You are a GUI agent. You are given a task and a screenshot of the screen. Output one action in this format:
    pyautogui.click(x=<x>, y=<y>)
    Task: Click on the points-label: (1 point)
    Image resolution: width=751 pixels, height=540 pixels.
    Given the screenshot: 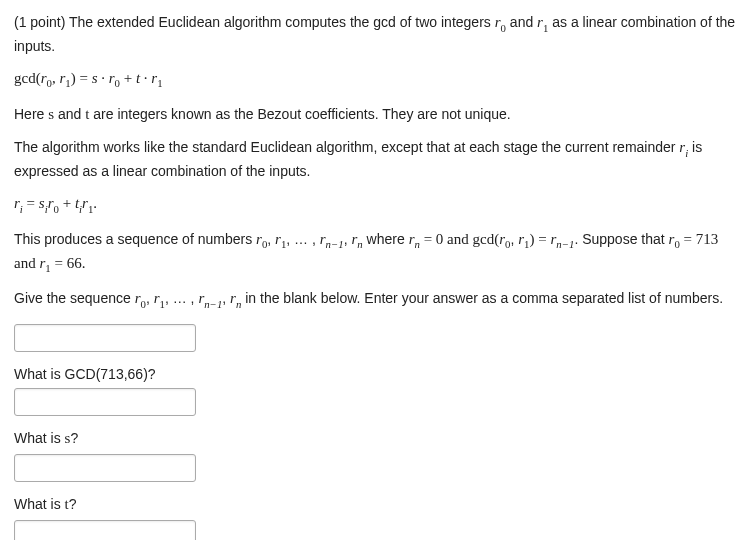 What is the action you would take?
    pyautogui.click(x=40, y=22)
    